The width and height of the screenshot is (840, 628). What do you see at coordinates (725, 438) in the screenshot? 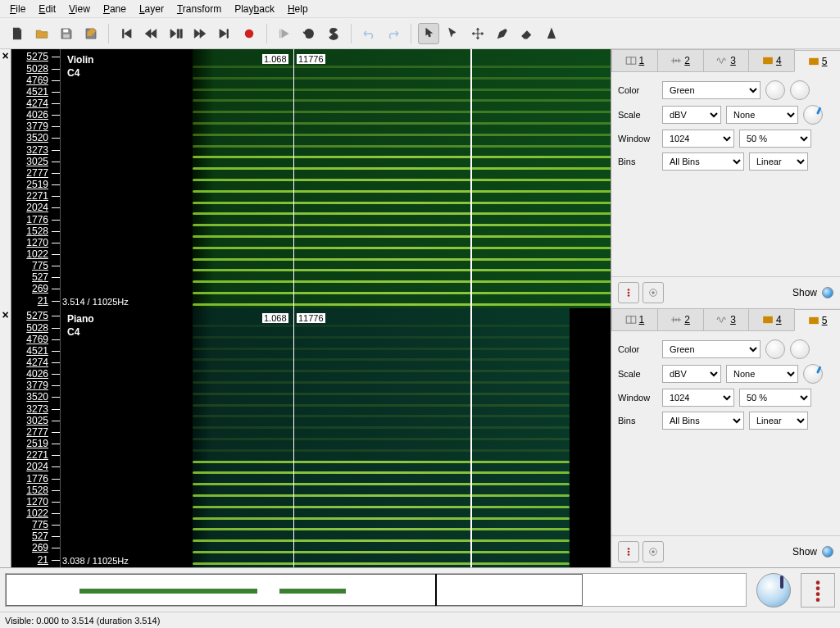
I see `layer-panel-2: 1 2 3 4 5 Color Green Scale dBV None` at bounding box center [725, 438].